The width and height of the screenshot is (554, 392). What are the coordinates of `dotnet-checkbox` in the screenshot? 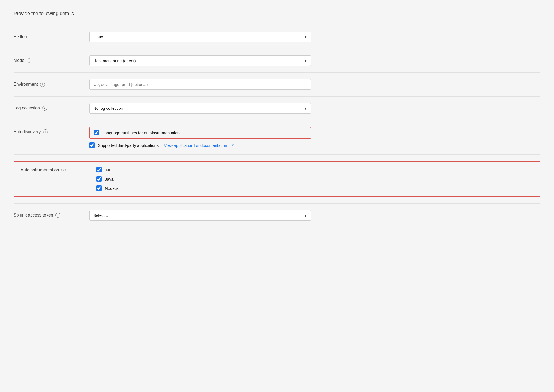 It's located at (99, 170).